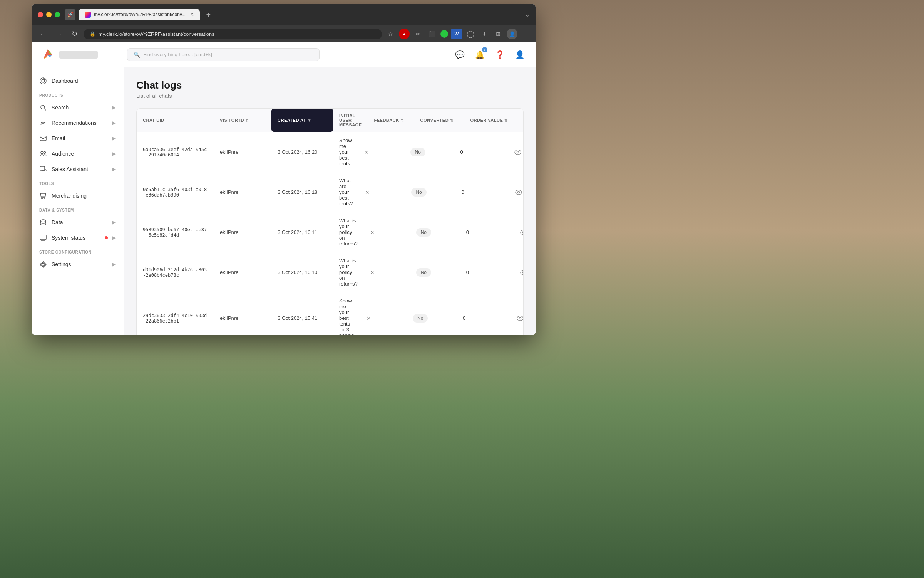 Image resolution: width=924 pixels, height=578 pixels. What do you see at coordinates (78, 222) in the screenshot?
I see `sidebar-item-data: Data ▶` at bounding box center [78, 222].